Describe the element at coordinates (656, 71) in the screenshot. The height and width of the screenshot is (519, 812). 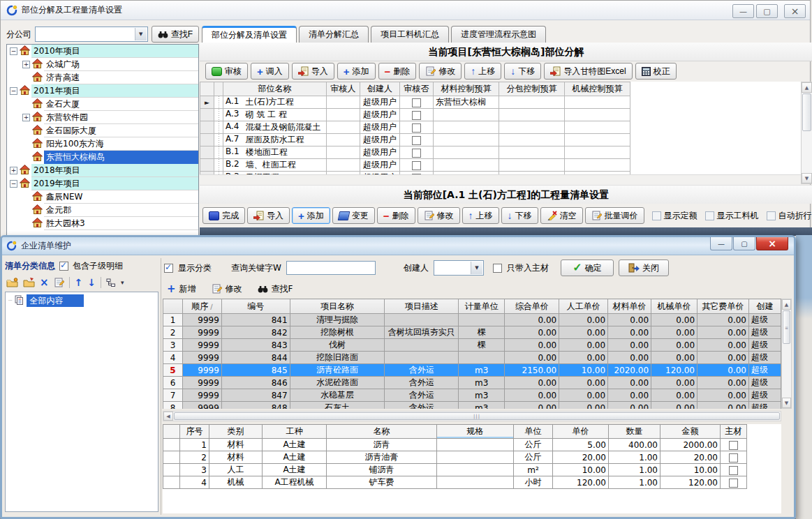
I see `calibrate-button: 校正` at that location.